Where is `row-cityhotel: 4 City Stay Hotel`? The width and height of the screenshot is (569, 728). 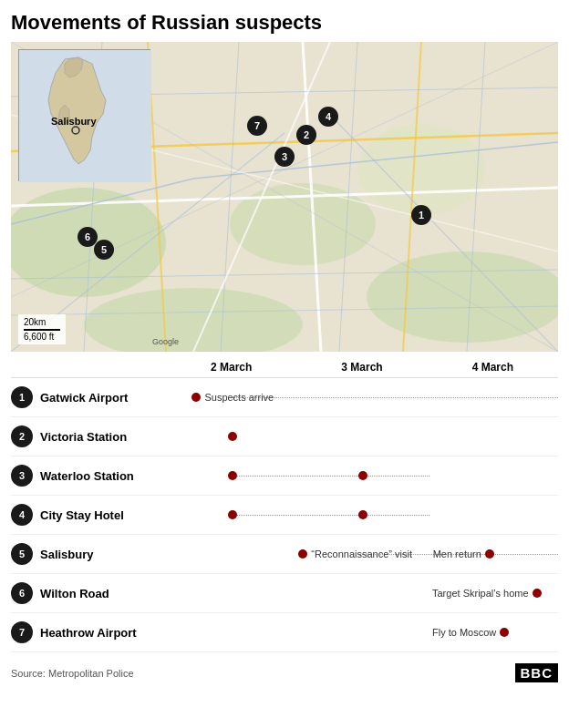 row-cityhotel: 4 City Stay Hotel is located at coordinates (284, 516).